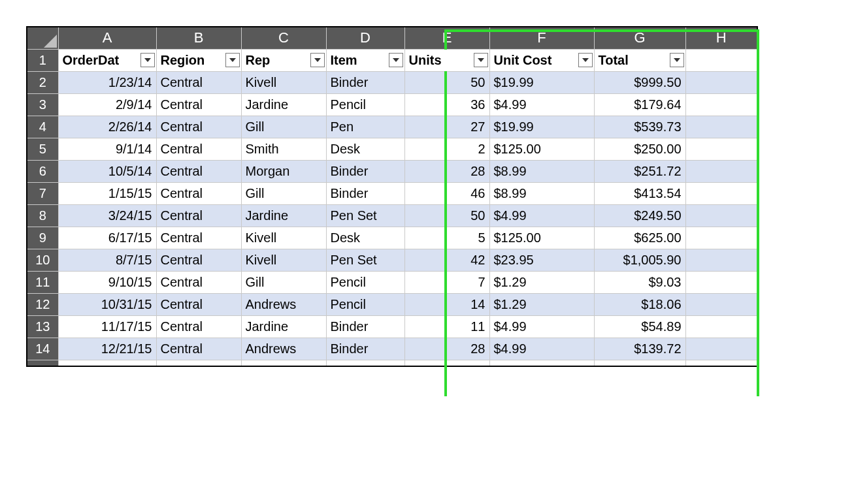 The width and height of the screenshot is (856, 504). I want to click on cell-A10: 8/7/15, so click(107, 260).